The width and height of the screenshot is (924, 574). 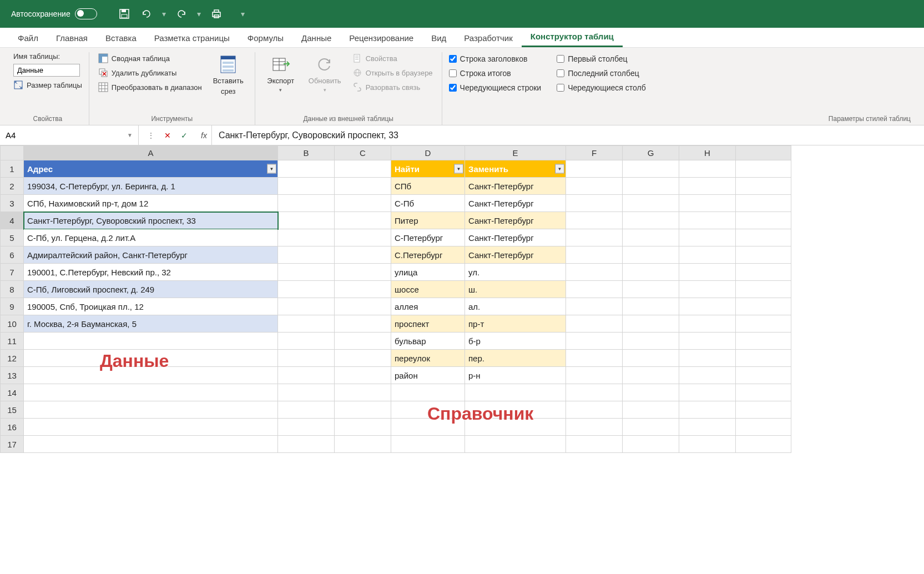 I want to click on enter-icon: ✓, so click(x=184, y=135).